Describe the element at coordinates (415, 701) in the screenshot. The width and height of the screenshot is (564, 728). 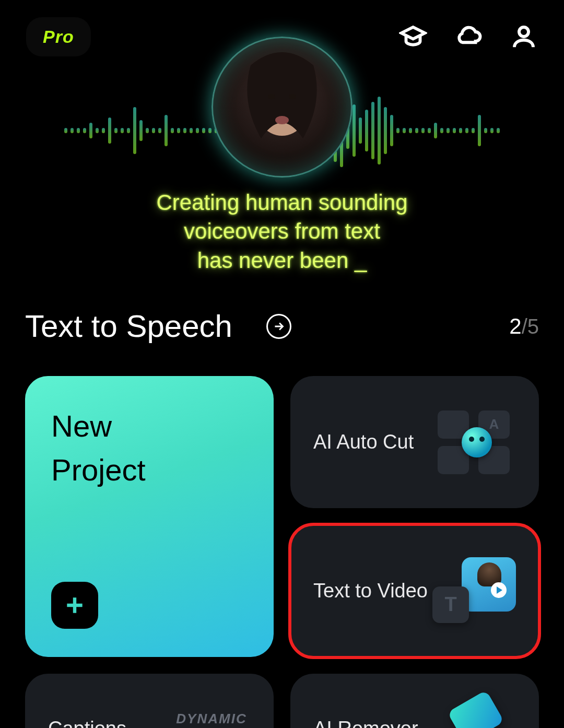
I see `ai-remover-card: AI Remover` at that location.